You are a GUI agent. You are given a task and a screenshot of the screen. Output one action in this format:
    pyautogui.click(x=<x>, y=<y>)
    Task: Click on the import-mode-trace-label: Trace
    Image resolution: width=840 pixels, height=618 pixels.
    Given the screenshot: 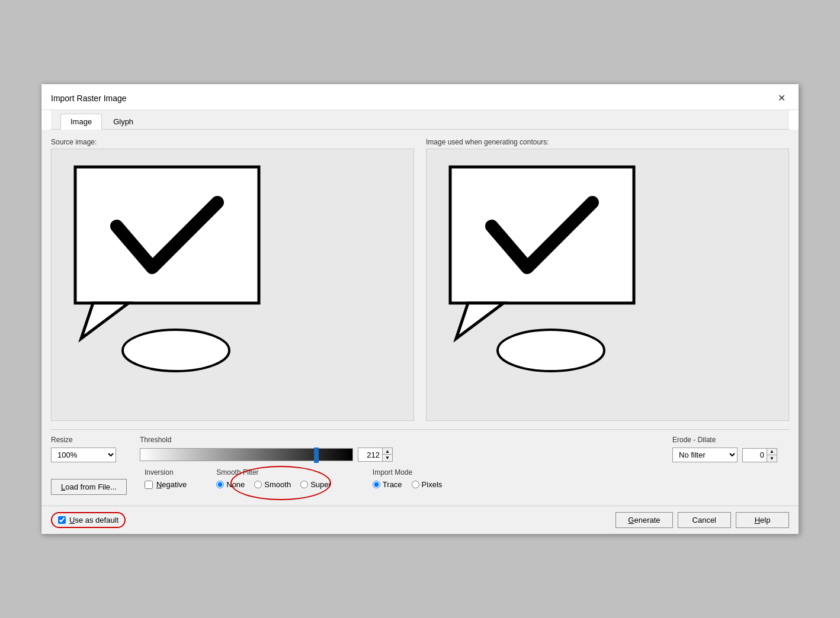 What is the action you would take?
    pyautogui.click(x=392, y=484)
    